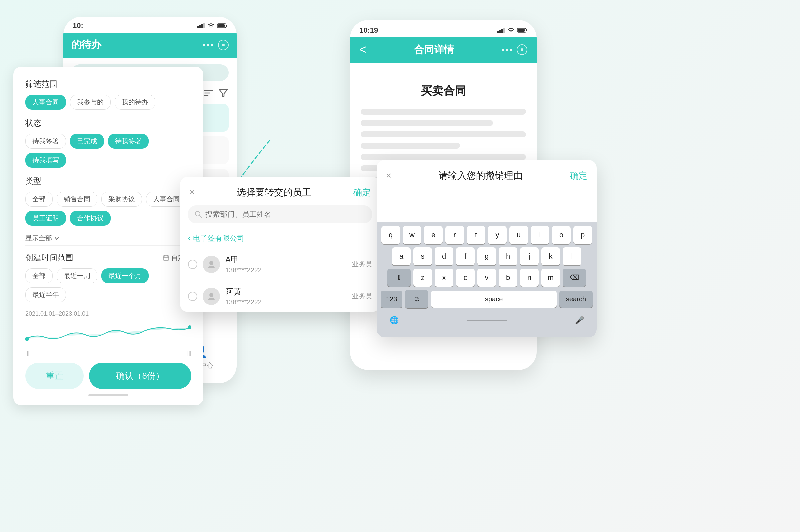 This screenshot has height=532, width=800. What do you see at coordinates (476, 235) in the screenshot?
I see `key-t: t` at bounding box center [476, 235].